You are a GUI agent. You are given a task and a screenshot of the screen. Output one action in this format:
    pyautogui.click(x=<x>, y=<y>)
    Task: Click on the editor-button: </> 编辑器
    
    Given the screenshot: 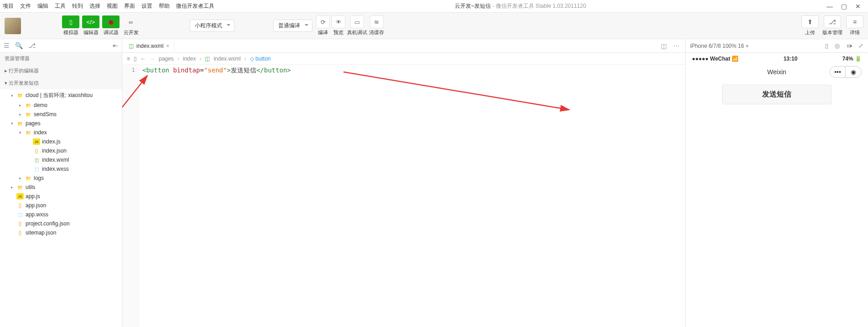 What is the action you would take?
    pyautogui.click(x=91, y=26)
    